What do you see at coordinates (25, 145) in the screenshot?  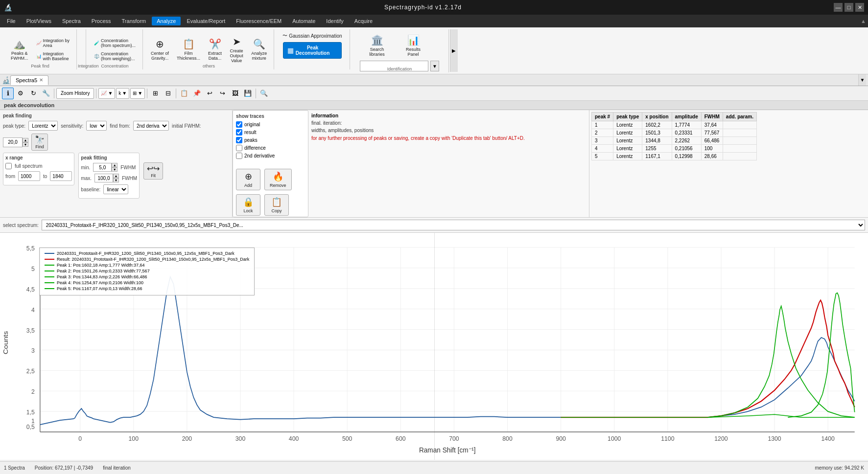 I see `fwhm-down-btn: ▼` at bounding box center [25, 145].